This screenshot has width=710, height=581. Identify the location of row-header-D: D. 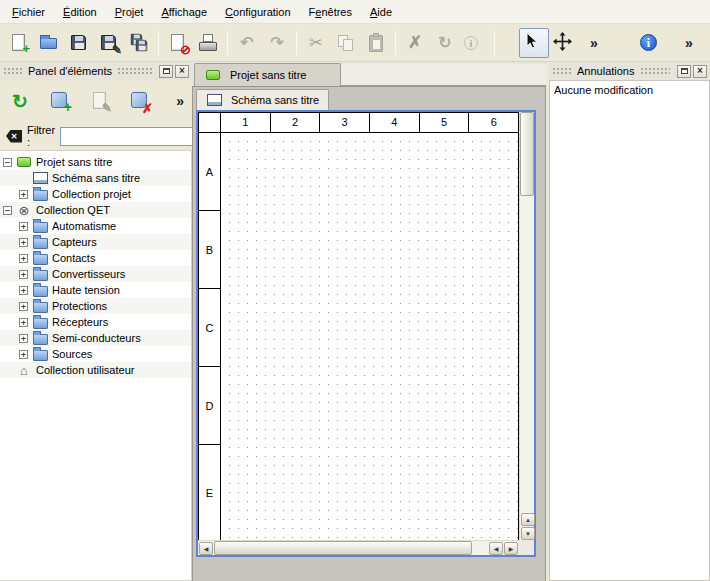
(210, 406).